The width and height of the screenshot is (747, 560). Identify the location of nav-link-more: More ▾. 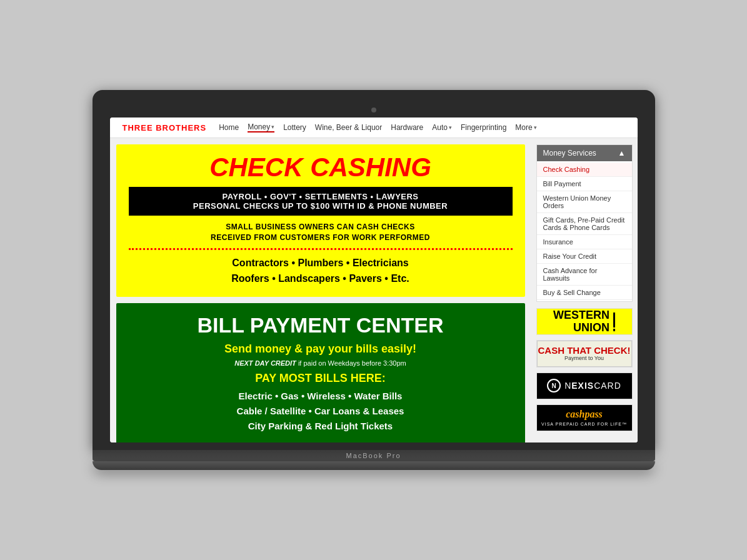
(526, 128).